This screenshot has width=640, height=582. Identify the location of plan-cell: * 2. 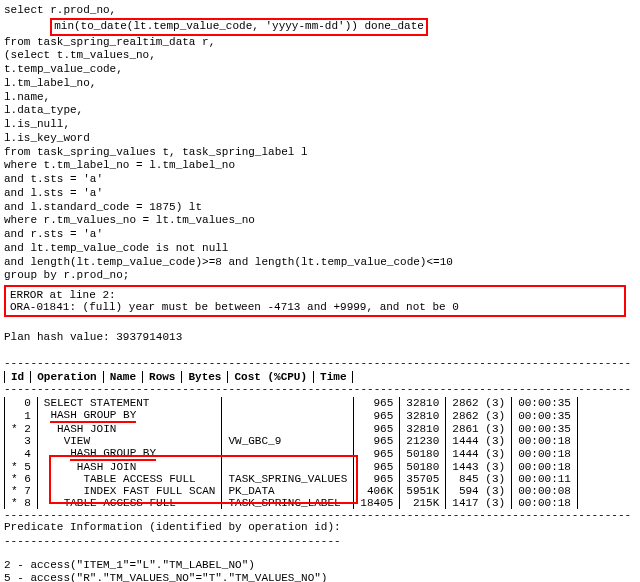
(22, 429).